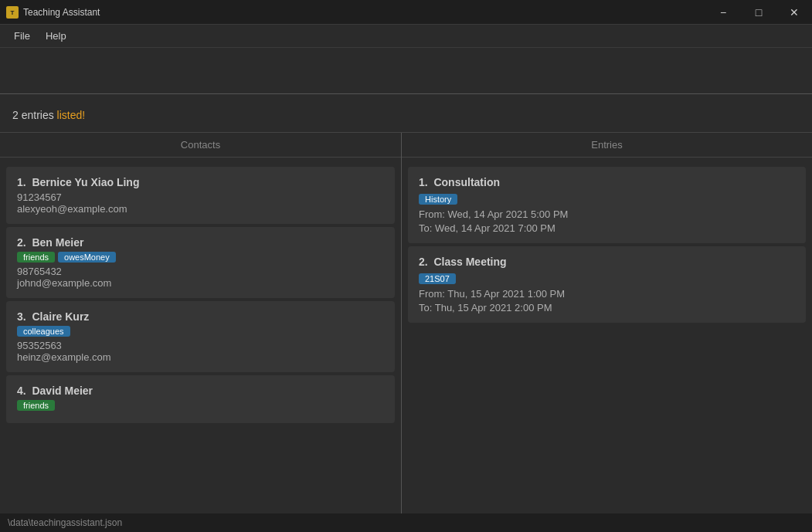  I want to click on tag-friends-4: friends, so click(36, 405).